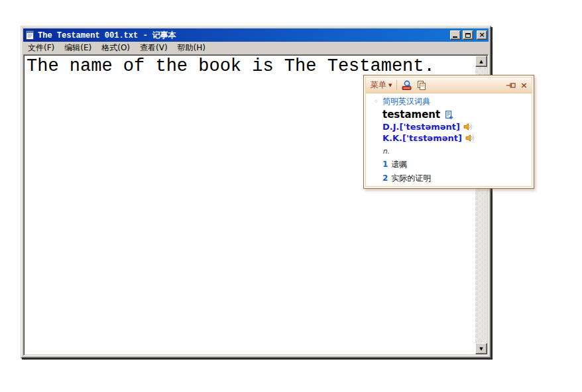  Describe the element at coordinates (481, 61) in the screenshot. I see `scroll-up-button: ▲` at that location.